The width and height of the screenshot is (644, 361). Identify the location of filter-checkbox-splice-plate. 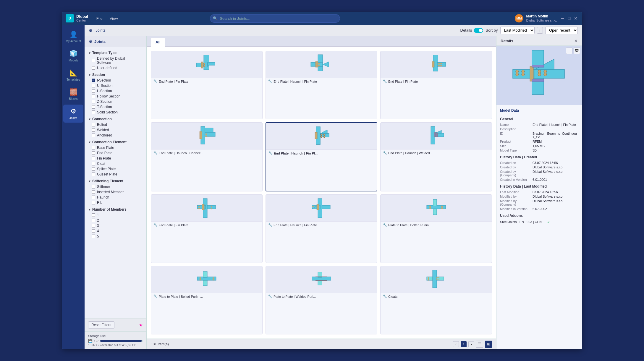
(93, 169).